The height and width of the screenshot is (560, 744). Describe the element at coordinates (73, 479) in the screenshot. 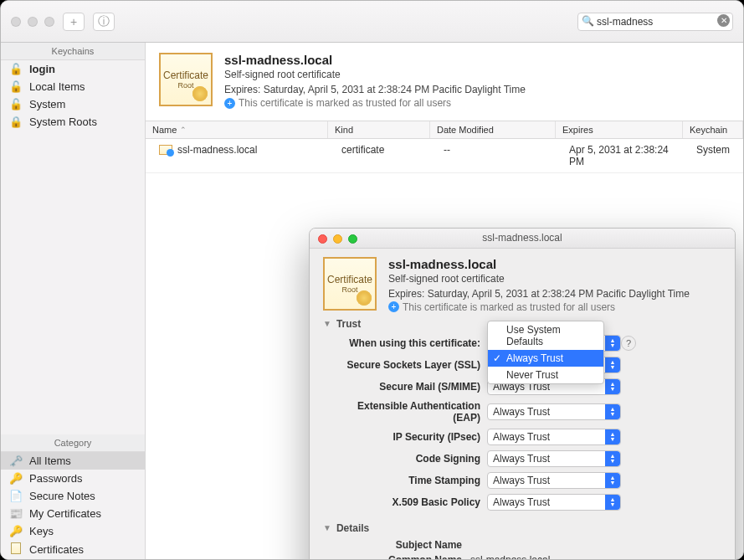

I see `category-passwords: 🔑Passwords` at that location.